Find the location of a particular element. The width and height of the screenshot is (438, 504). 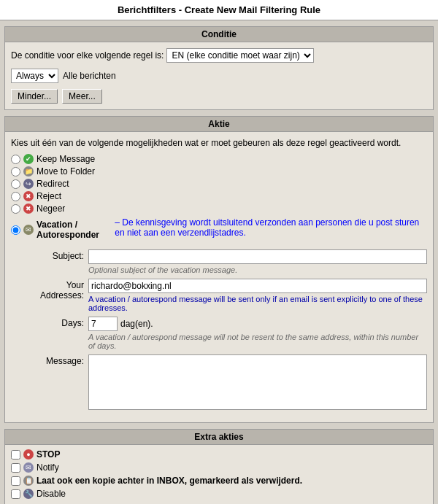

days-row: Days: dag(en). A vacation / autorespond … is located at coordinates (230, 333).